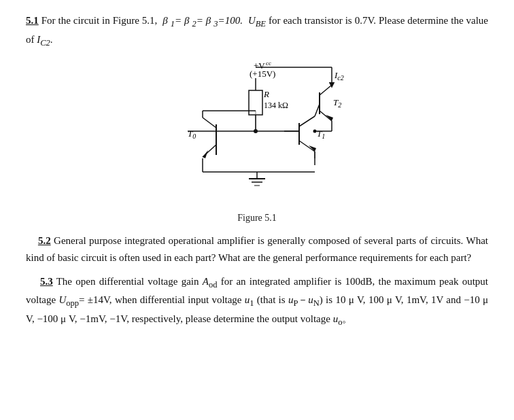 The height and width of the screenshot is (420, 514). What do you see at coordinates (339, 76) in the screenshot?
I see `ic2-current-label: Ic2` at bounding box center [339, 76].